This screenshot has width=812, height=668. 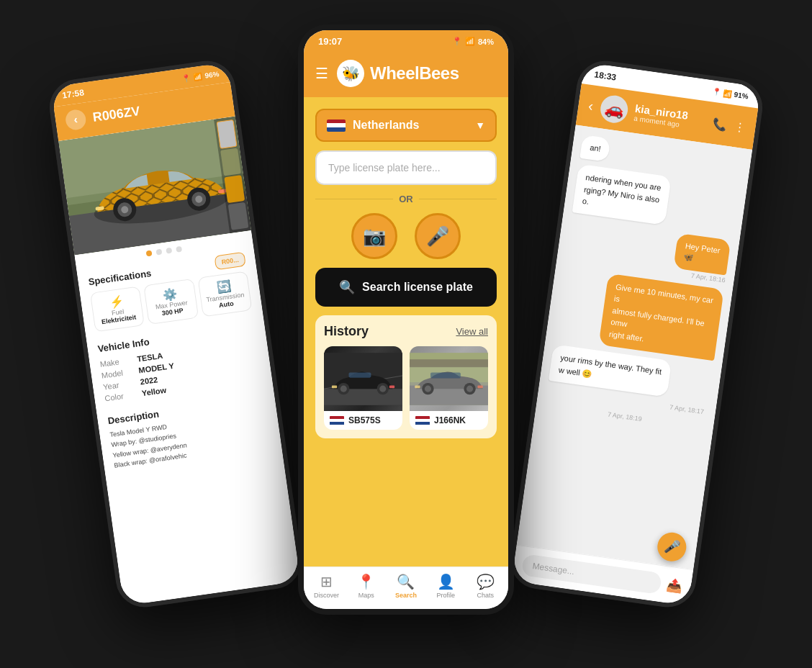 I want to click on brand-logo: 🐝 WheelBees, so click(x=398, y=73).